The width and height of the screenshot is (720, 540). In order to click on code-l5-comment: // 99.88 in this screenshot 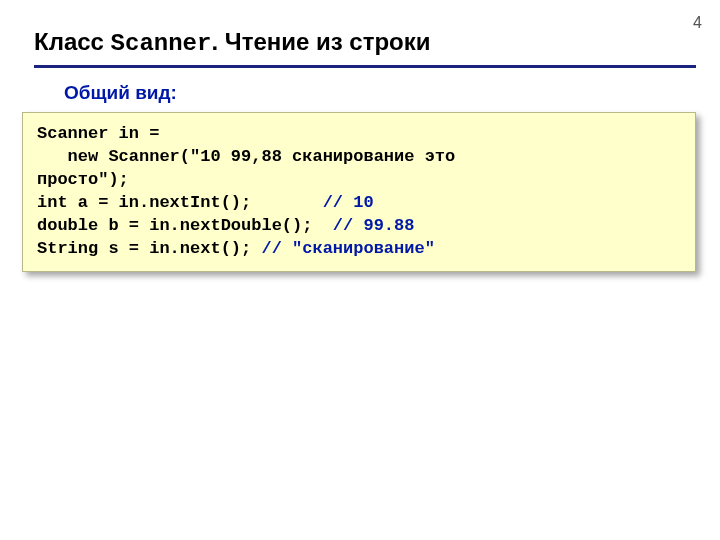, I will do `click(374, 226)`.